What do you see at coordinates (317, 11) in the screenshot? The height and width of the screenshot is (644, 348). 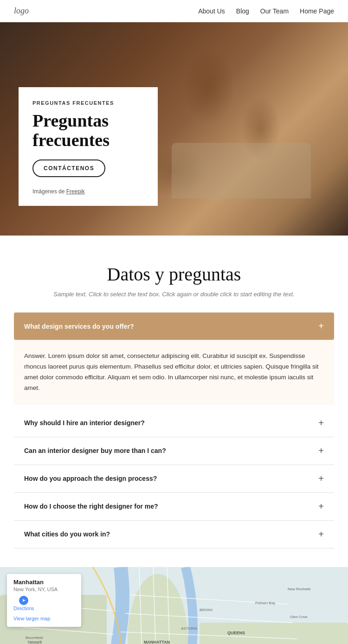 I see `nav-home: Home Page` at bounding box center [317, 11].